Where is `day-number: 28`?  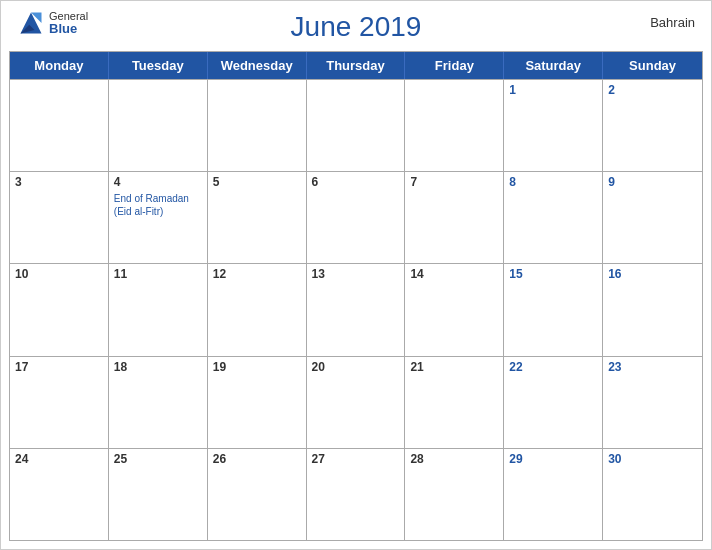
day-number: 28 is located at coordinates (454, 459).